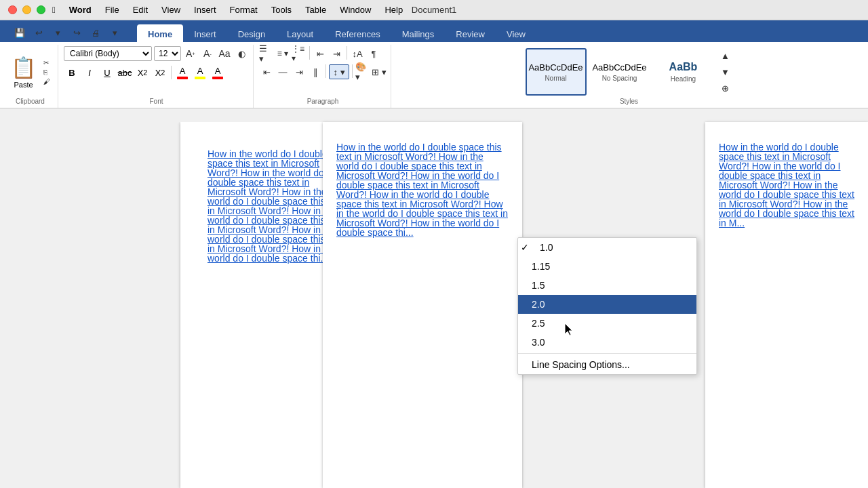 The height and width of the screenshot is (488, 868). What do you see at coordinates (434, 9) in the screenshot?
I see `document-title: Document1` at bounding box center [434, 9].